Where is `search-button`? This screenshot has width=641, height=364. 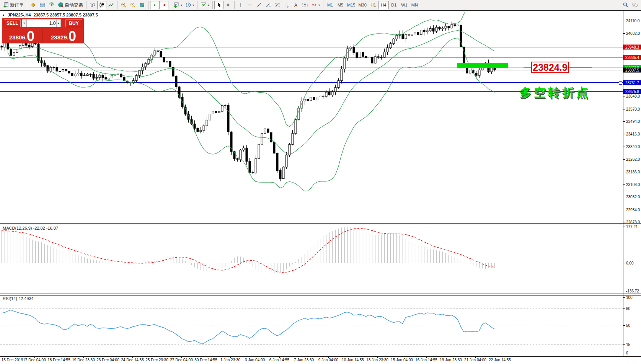
search-button is located at coordinates (626, 5).